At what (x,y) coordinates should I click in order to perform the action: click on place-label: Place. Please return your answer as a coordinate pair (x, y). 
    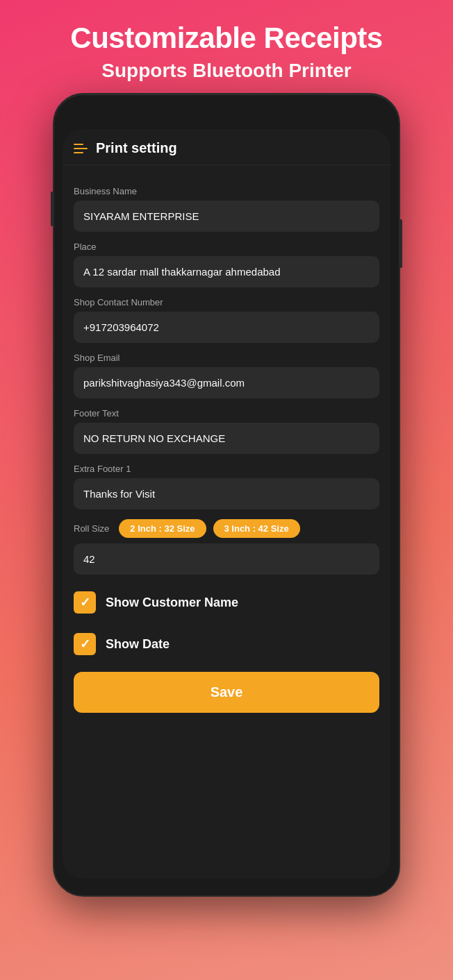
    Looking at the image, I should click on (226, 247).